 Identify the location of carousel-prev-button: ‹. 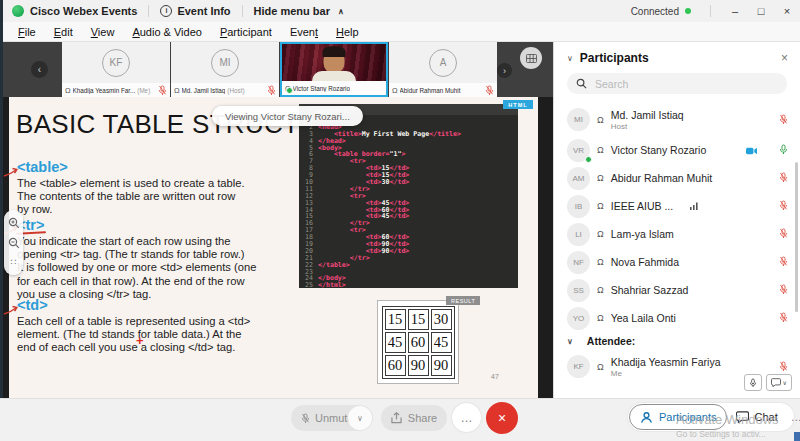
(40, 70).